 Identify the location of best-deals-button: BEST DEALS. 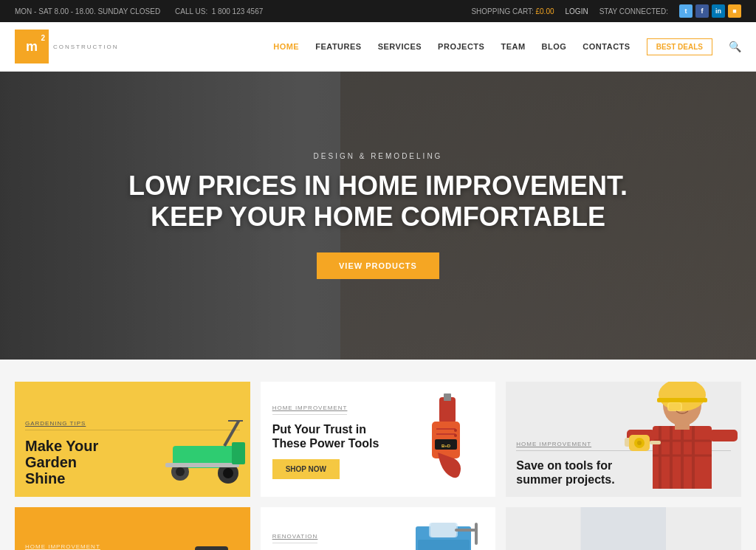
(679, 47).